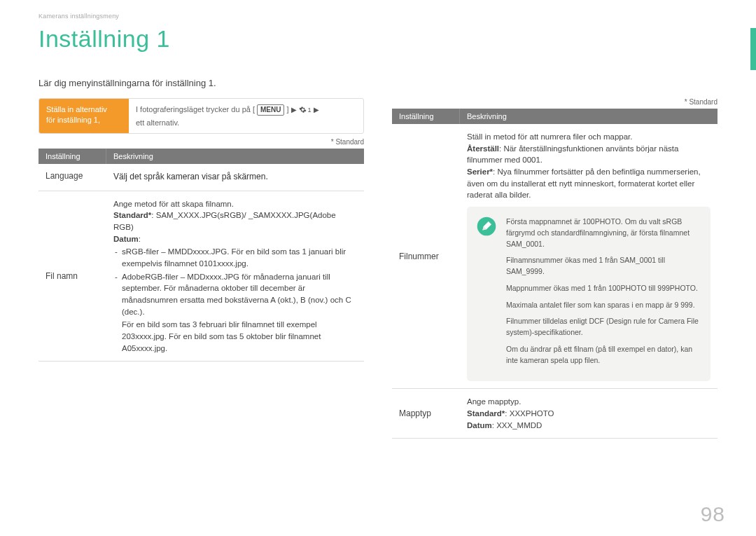  I want to click on row-desc: Ange metod för att skapa filnamn. Standa…, so click(235, 276).